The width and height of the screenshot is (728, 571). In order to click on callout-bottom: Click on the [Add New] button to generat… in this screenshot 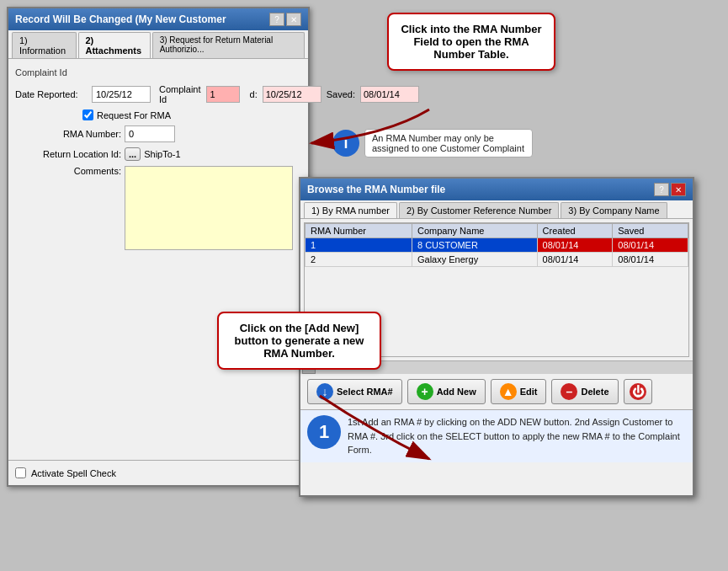, I will do `click(300, 340)`.